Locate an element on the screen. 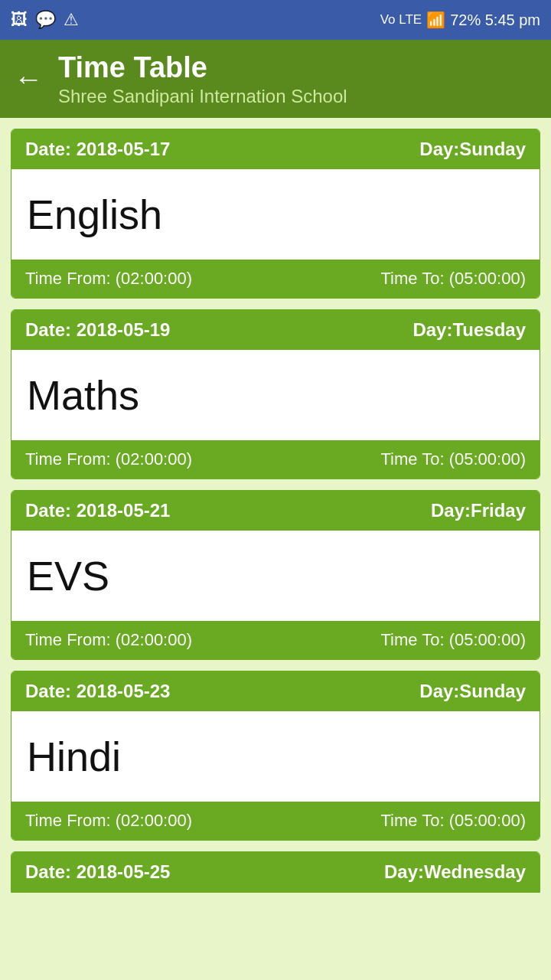 This screenshot has height=980, width=551. gallery-icon: 🖼 is located at coordinates (19, 20).